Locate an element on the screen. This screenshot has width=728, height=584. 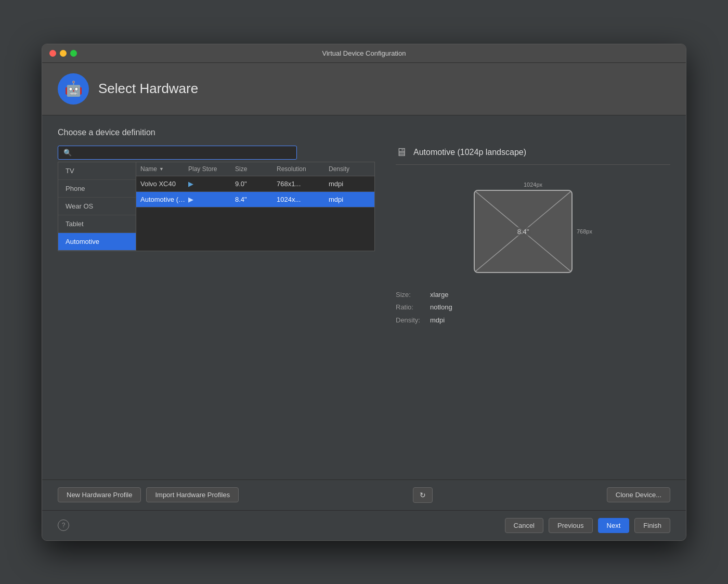
category-item-automotive: Automotive is located at coordinates (97, 242).